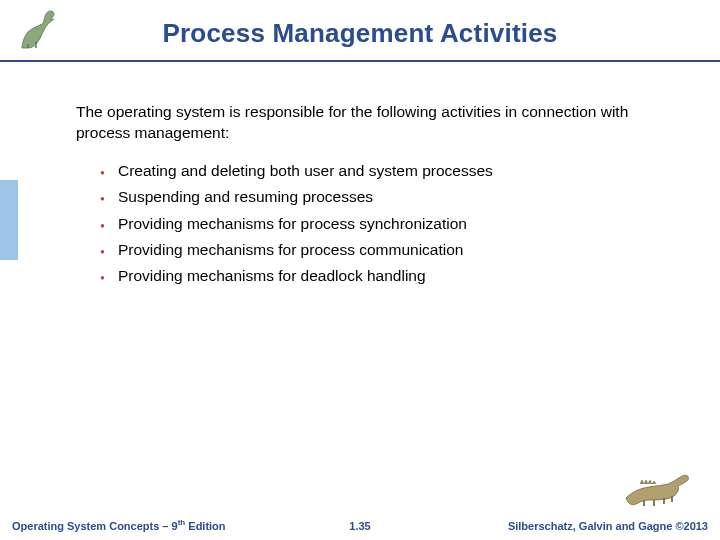  I want to click on footer-left: Operating System Concepts – 9th Edition, so click(119, 525).